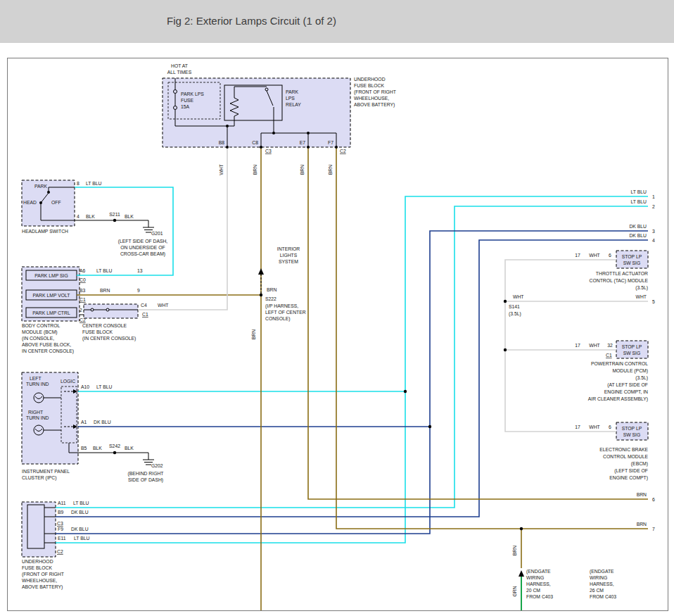  What do you see at coordinates (78, 217) in the screenshot?
I see `switch-pin-4: 4` at bounding box center [78, 217].